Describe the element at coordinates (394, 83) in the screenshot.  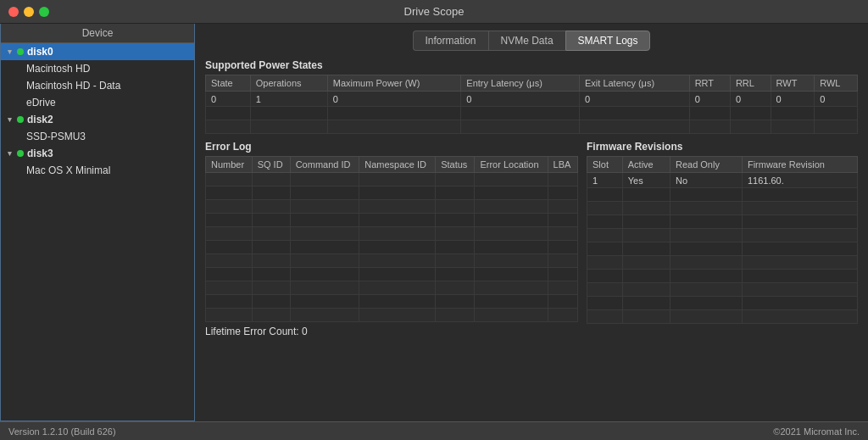
I see `col-max-power: Maximum Power (W)` at that location.